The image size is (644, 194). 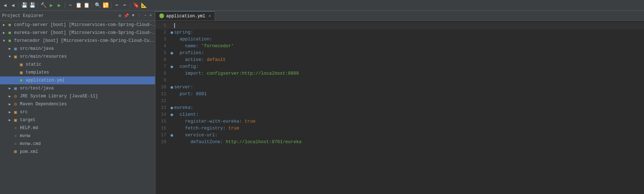 What do you see at coordinates (10, 112) in the screenshot?
I see `tree-arrow-src: ▶` at bounding box center [10, 112].